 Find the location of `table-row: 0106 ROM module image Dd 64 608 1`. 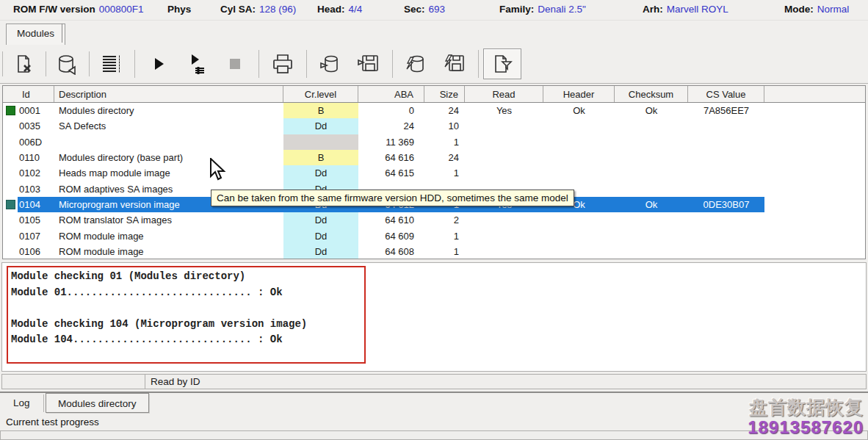

table-row: 0106 ROM module image Dd 64 608 1 is located at coordinates (434, 251).